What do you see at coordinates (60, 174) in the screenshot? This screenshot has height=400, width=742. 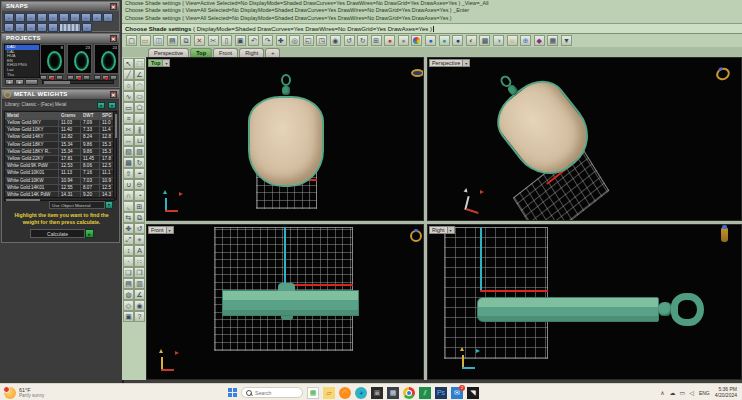 I see `table-row: White Gold:10K0111.137.1611.1` at bounding box center [60, 174].